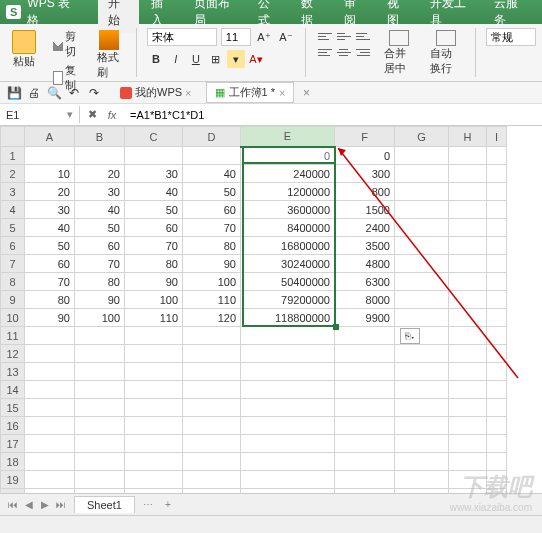 The image size is (542, 533). Describe the element at coordinates (288, 228) in the screenshot. I see `cell-E5: 8400000` at that location.